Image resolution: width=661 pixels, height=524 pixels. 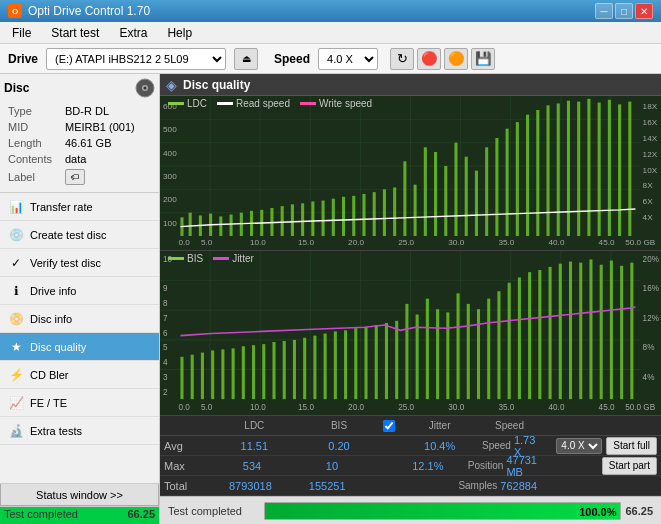 I want to click on maximize-button: □, so click(x=624, y=11).